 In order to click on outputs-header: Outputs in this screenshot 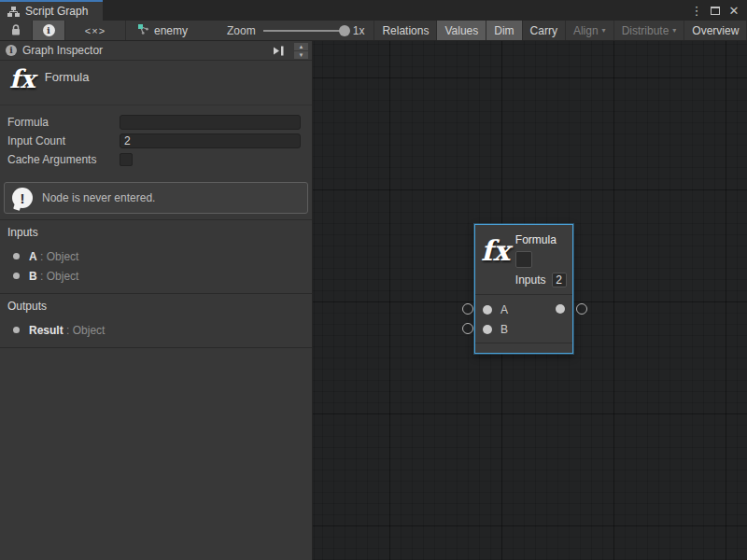, I will do `click(156, 306)`.